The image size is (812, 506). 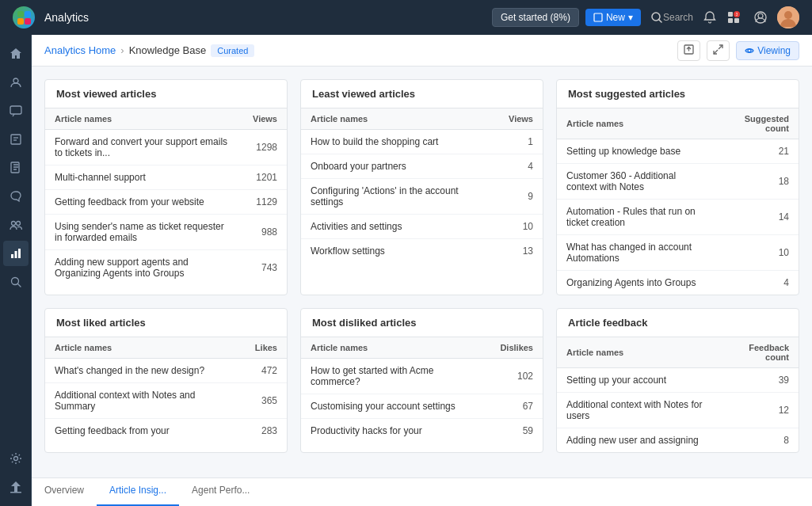 What do you see at coordinates (166, 431) in the screenshot?
I see `table-row: Getting feedback from your283` at bounding box center [166, 431].